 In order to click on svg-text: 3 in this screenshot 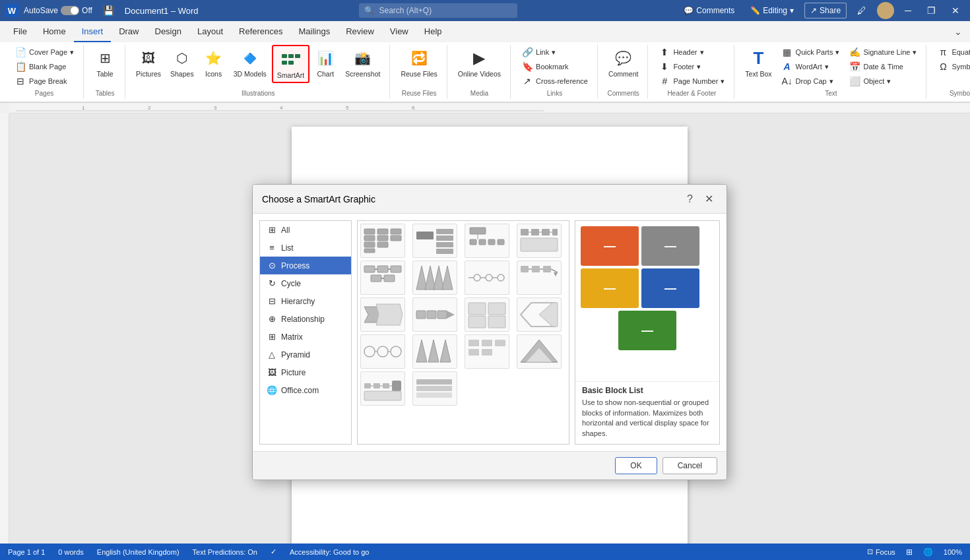, I will do `click(215, 108)`.